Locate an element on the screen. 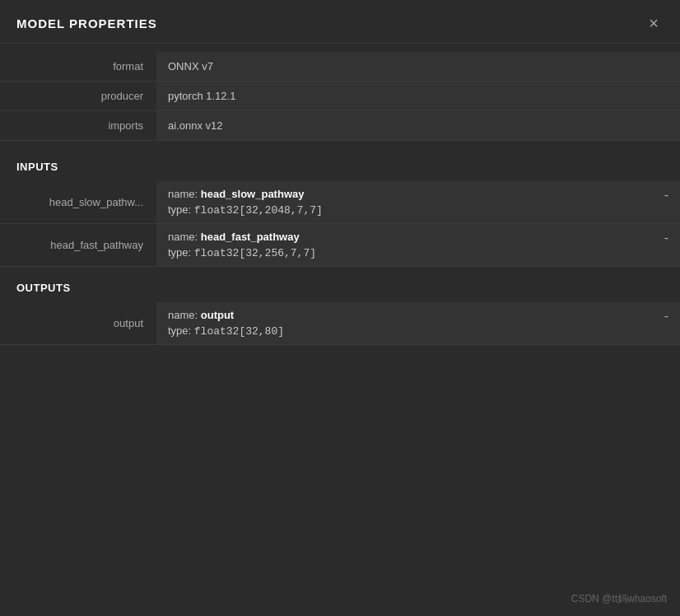 This screenshot has width=680, height=616. collapse-icon-output-1: - is located at coordinates (662, 316).